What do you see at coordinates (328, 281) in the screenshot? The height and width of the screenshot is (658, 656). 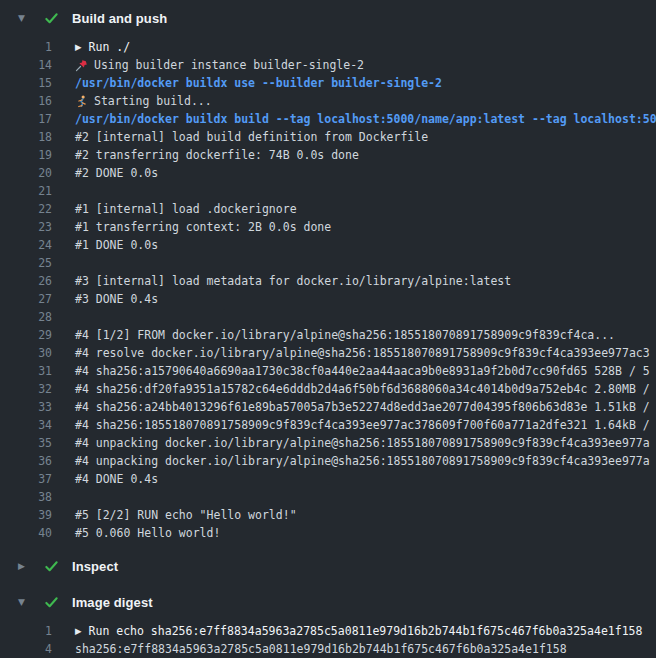 I see `log-line: 26#3 [internal] load metadata for docker…` at bounding box center [328, 281].